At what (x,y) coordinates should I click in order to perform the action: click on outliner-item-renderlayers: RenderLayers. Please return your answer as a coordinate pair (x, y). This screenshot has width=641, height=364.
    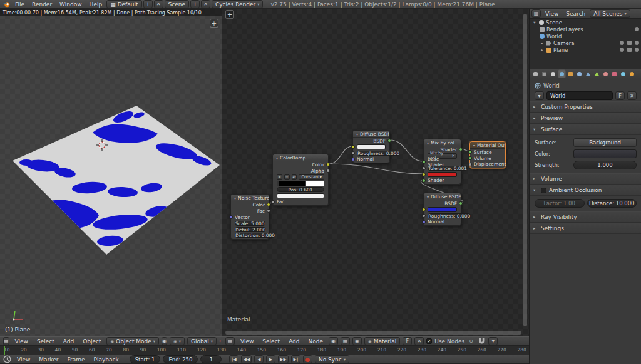
    Looking at the image, I should click on (585, 29).